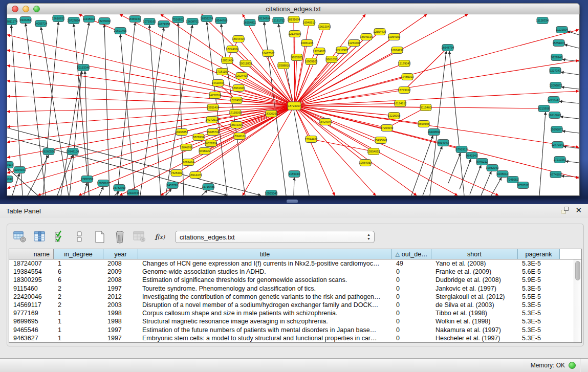 This screenshot has height=372, width=588. What do you see at coordinates (578, 271) in the screenshot?
I see `scrollbar-thumb` at bounding box center [578, 271].